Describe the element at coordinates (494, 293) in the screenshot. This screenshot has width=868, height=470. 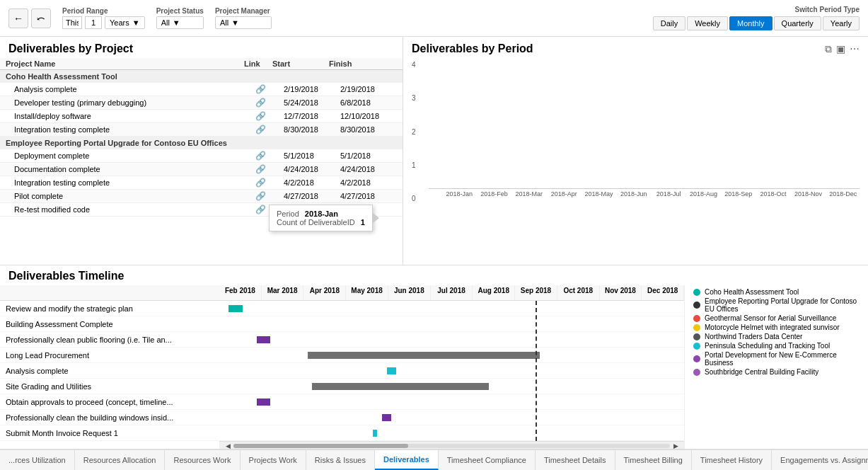
I see `month-aug: Aug 2018` at that location.